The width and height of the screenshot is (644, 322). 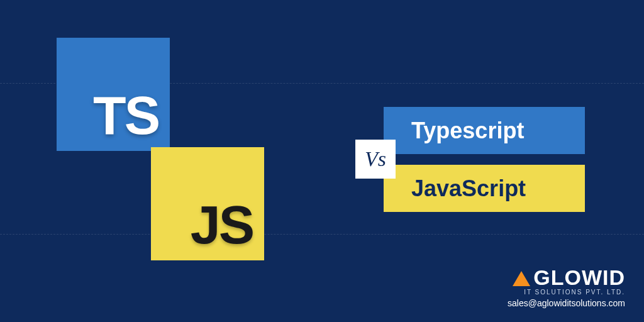 I want to click on brand-email: sales@aglowiditsolutions.com, so click(x=566, y=303).